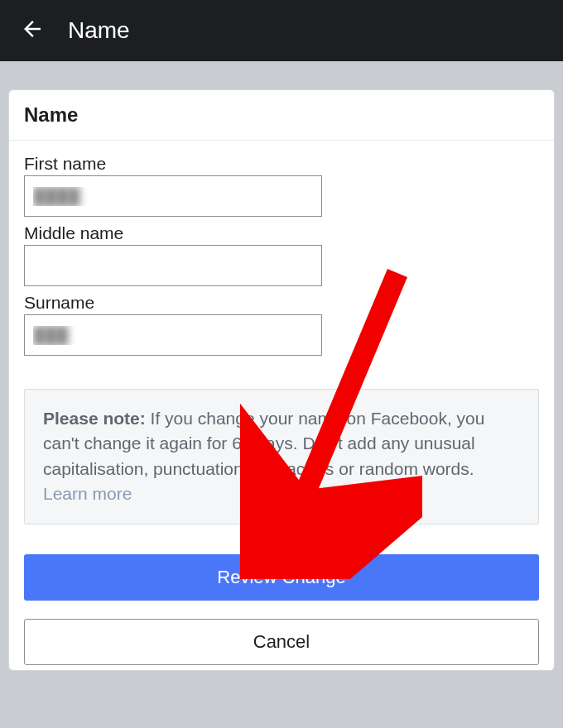  What do you see at coordinates (282, 233) in the screenshot?
I see `middle-name-label: Middle name` at bounding box center [282, 233].